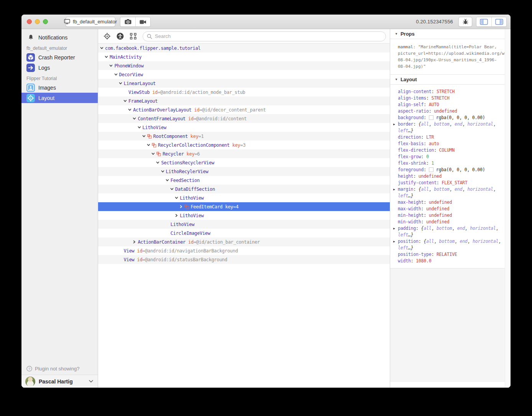  I want to click on layout-prop-width: width: 1080.0, so click(450, 261).